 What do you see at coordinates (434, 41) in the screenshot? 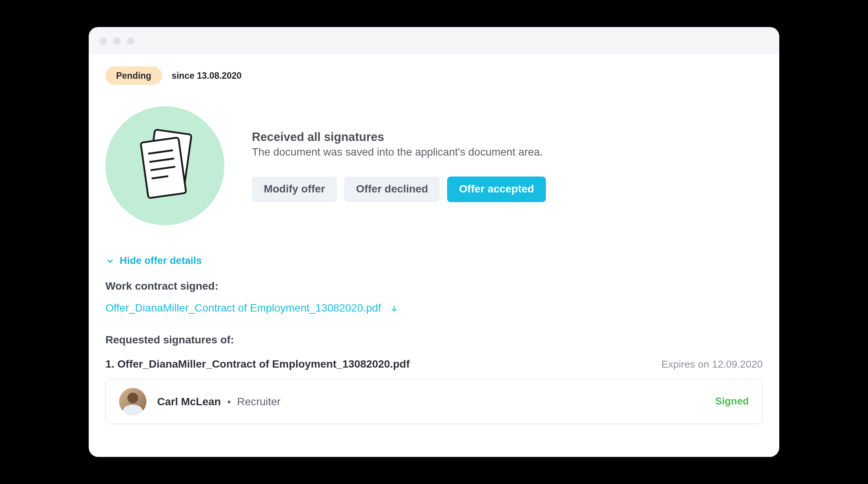
I see `window-titlebar` at bounding box center [434, 41].